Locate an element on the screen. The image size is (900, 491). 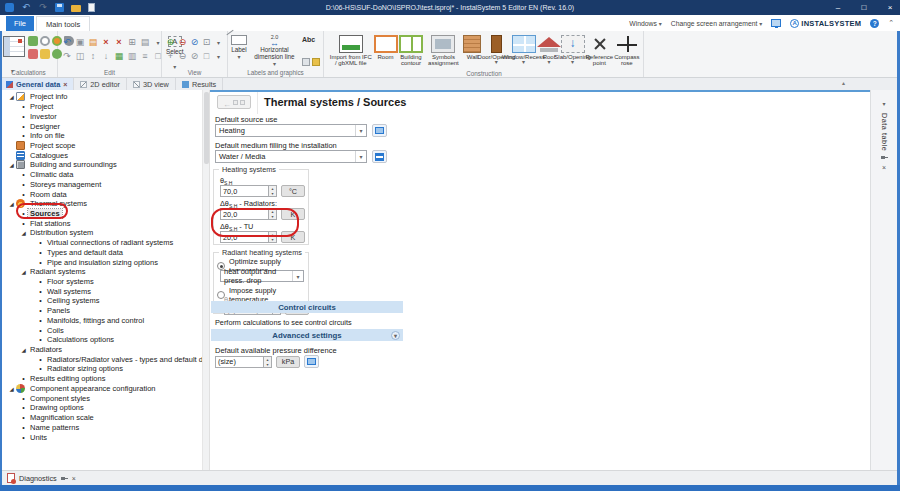
tree-item: Project scope is located at coordinates (102, 146).